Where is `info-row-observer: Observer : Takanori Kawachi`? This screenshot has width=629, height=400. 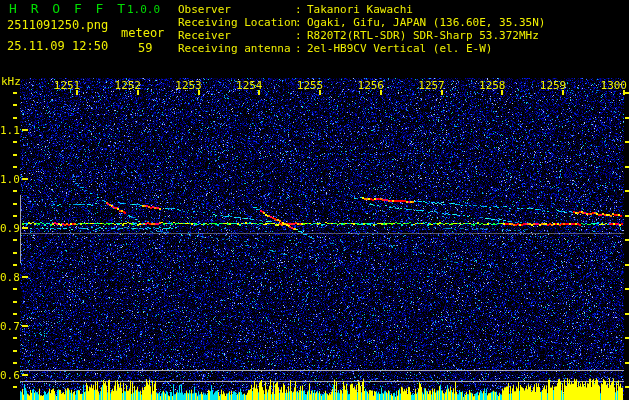
info-row-observer: Observer : Takanori Kawachi is located at coordinates (362, 10).